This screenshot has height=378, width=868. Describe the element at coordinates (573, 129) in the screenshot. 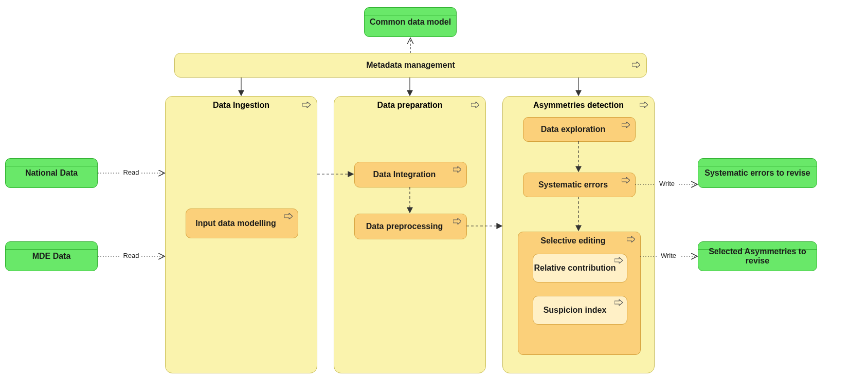

I see `node-label: Data exploration` at that location.